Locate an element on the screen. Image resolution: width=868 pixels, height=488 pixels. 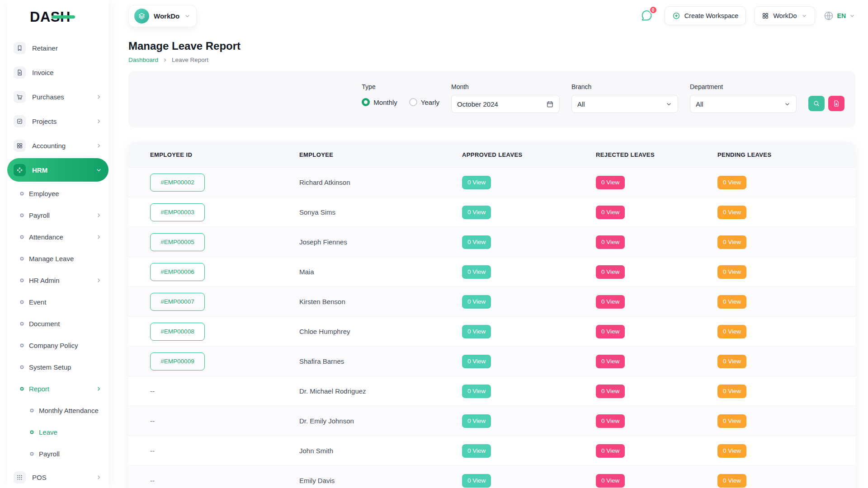
radio-monthly: Monthly is located at coordinates (380, 102).